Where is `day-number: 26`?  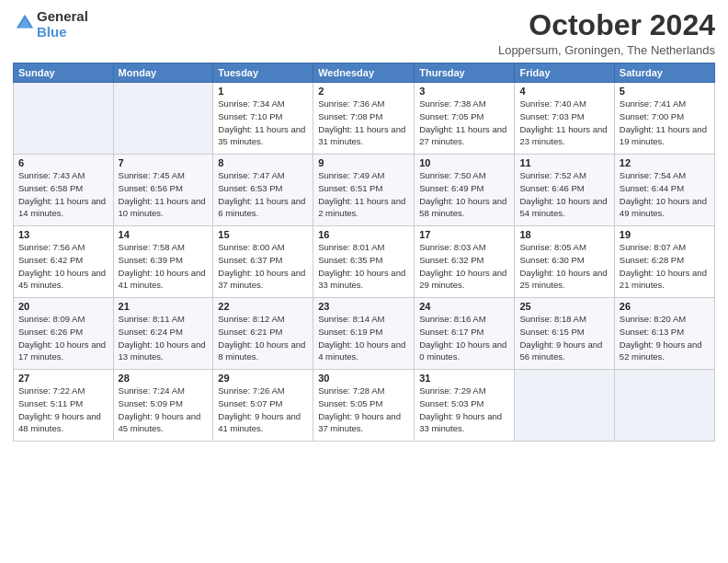 day-number: 26 is located at coordinates (665, 306).